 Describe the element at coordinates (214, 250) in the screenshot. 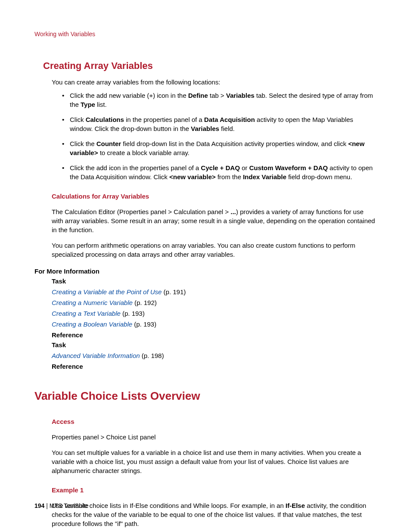

I see `calc-paragraph-2: You can perform arithmetic operations on…` at that location.